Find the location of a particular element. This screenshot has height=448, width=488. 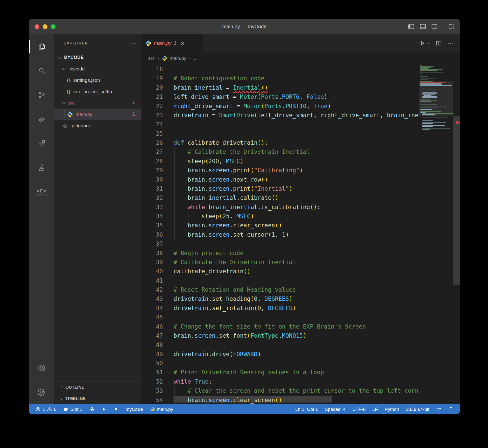

status-cursor-position: Ln 1, Col 1 is located at coordinates (307, 409).